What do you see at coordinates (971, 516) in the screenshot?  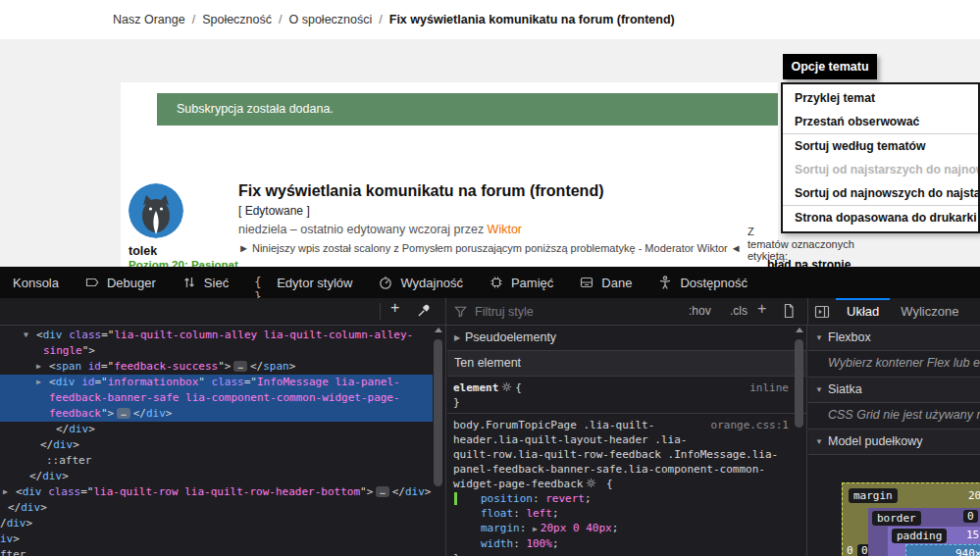 I see `border-top-value: 0` at bounding box center [971, 516].